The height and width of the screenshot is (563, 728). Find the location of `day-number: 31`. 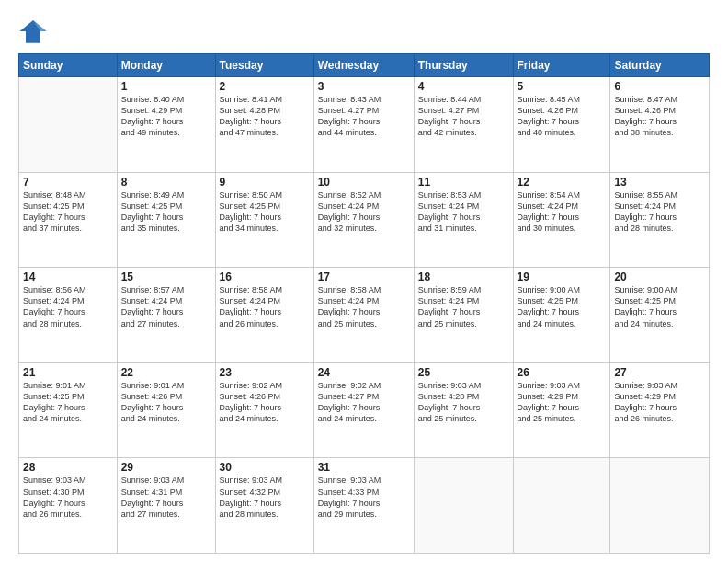

day-number: 31 is located at coordinates (364, 467).